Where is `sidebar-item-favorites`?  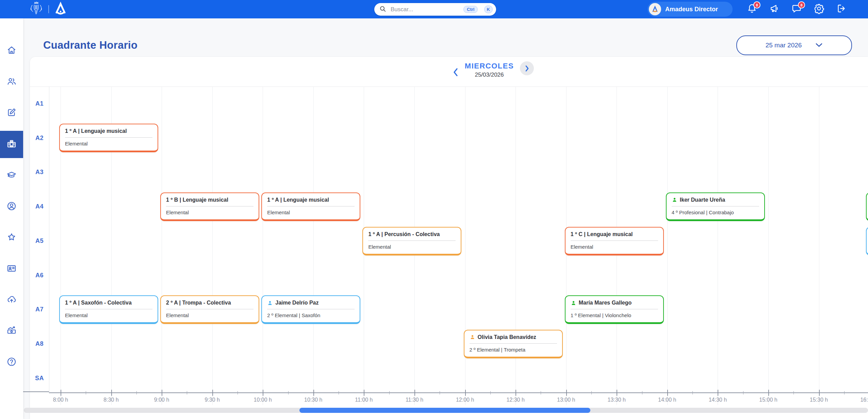
sidebar-item-favorites is located at coordinates (12, 238).